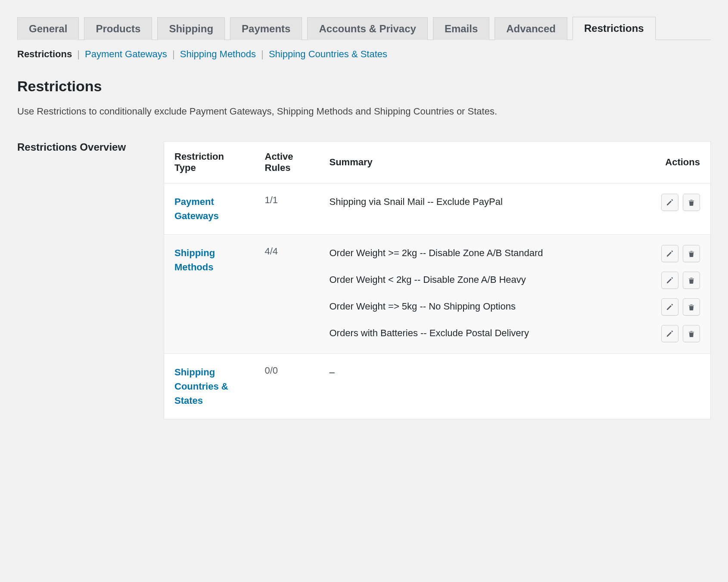 The image size is (728, 582). Describe the element at coordinates (191, 28) in the screenshot. I see `tab-shipping: Shipping` at that location.